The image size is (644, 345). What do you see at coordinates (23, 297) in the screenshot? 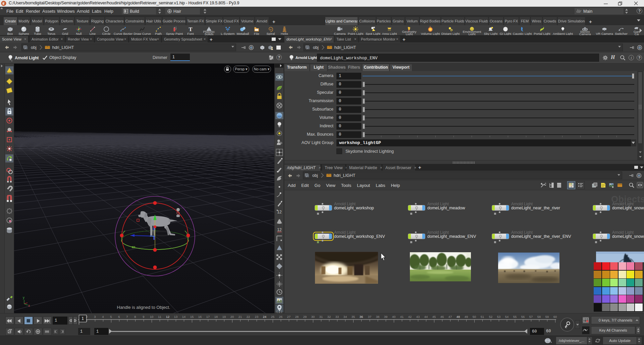
I see `svg-text: y` at bounding box center [23, 297].